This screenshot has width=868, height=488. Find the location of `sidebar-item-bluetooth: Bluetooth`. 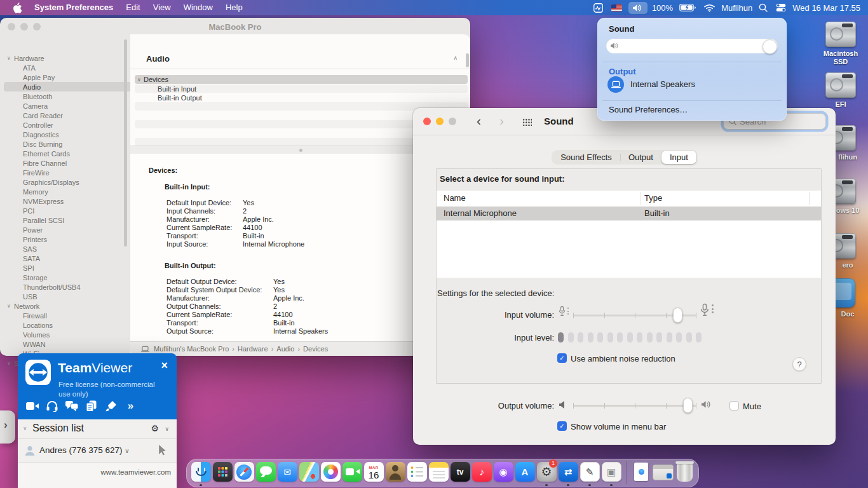

sidebar-item-bluetooth: Bluetooth is located at coordinates (74, 97).